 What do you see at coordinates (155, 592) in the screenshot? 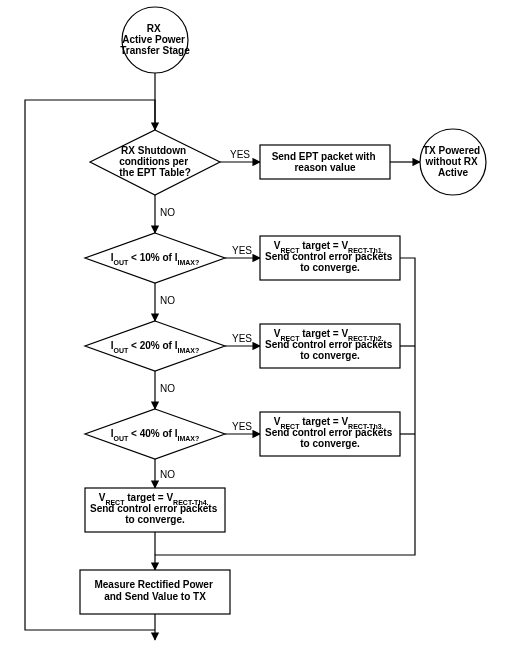
I see `node-p_meas: Measure Rectified Power and Send Value t…` at bounding box center [155, 592].